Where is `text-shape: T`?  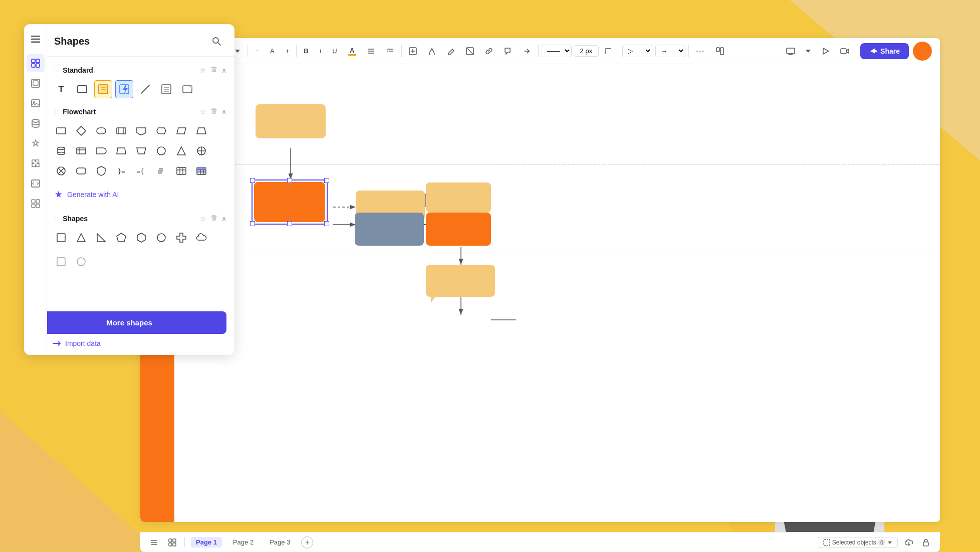 text-shape: T is located at coordinates (61, 89).